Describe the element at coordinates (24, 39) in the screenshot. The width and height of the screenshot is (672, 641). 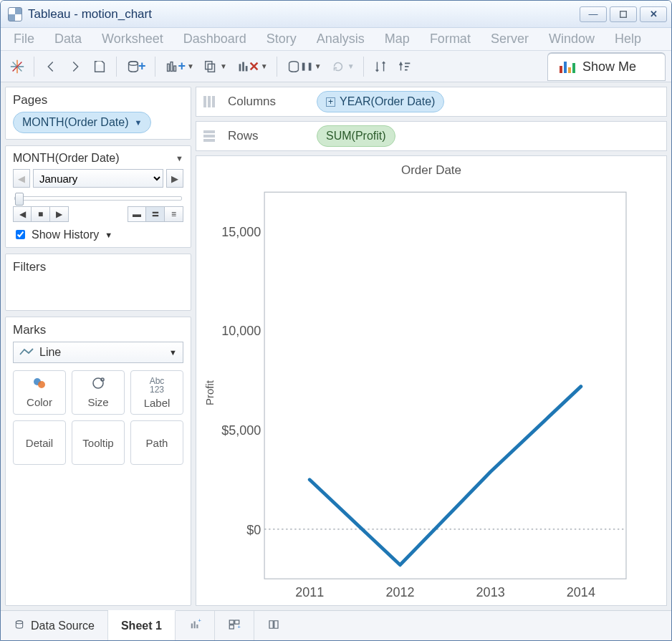
I see `menu-file: File` at that location.